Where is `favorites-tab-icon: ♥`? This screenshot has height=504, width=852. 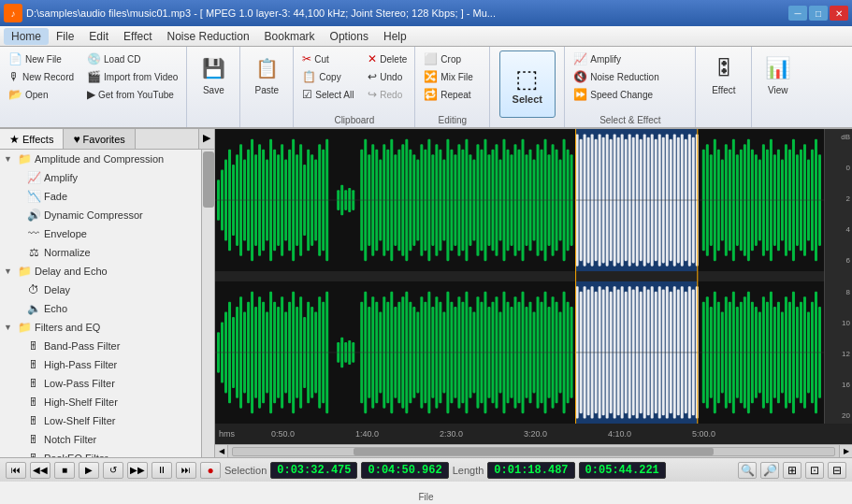
favorites-tab-icon: ♥ is located at coordinates (77, 139).